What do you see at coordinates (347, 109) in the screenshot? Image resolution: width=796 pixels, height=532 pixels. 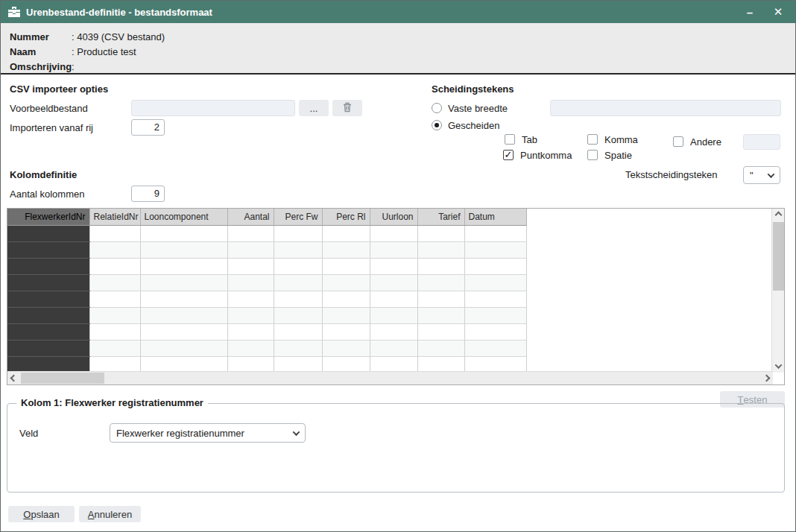 I see `trash-icon` at bounding box center [347, 109].